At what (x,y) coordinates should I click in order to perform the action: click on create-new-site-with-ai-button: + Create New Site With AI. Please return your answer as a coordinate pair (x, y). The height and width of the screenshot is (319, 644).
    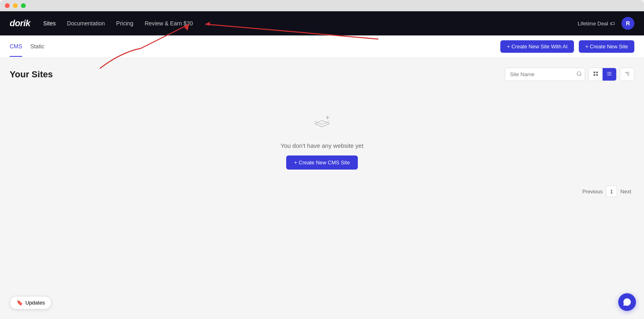
    Looking at the image, I should click on (537, 47).